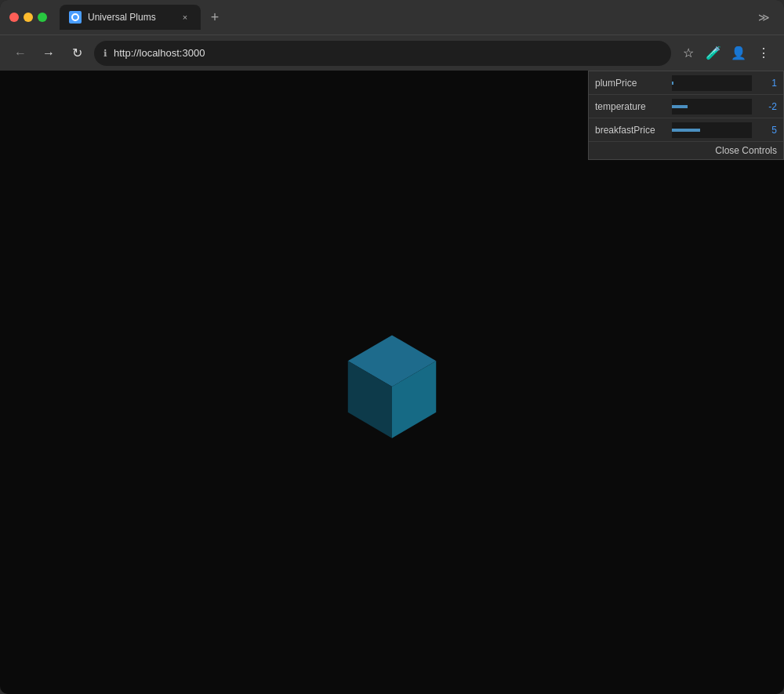 The height and width of the screenshot is (694, 784). I want to click on extensions-button: 🧪, so click(713, 53).